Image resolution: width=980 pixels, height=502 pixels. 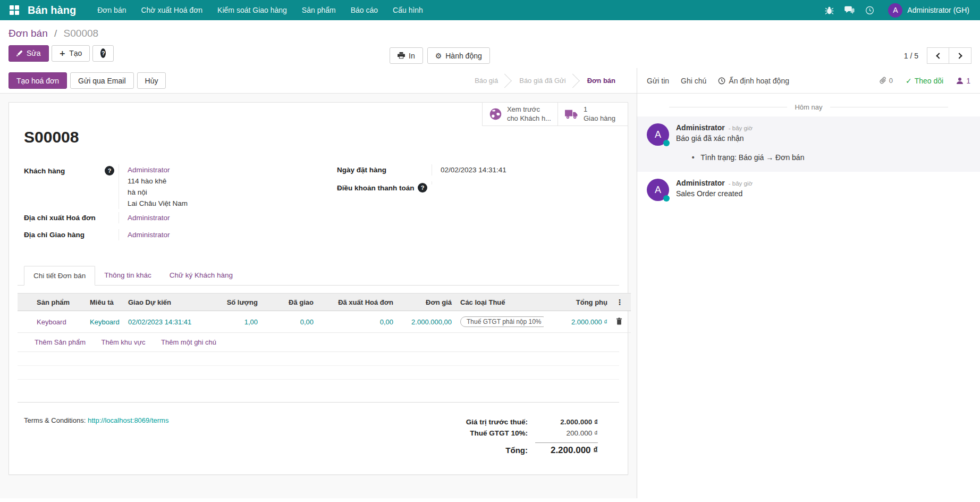 I want to click on gear-icon: ⚙, so click(x=439, y=56).